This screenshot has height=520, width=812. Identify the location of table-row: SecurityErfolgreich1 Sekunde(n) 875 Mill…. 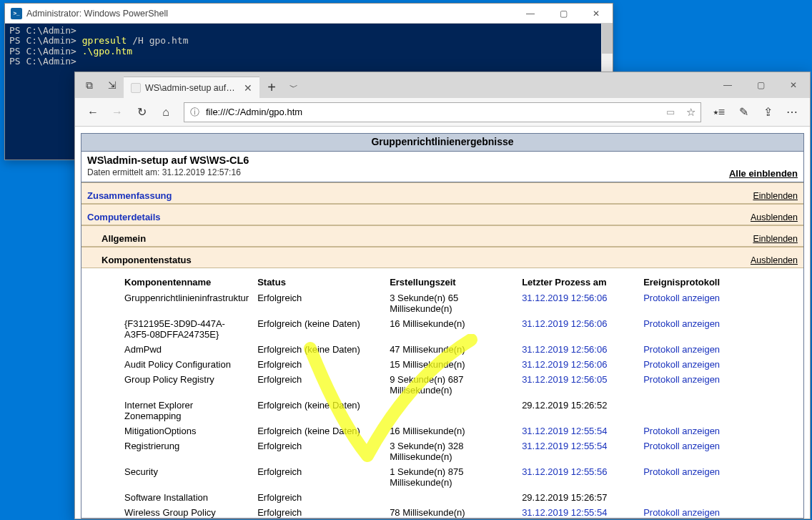
(462, 477).